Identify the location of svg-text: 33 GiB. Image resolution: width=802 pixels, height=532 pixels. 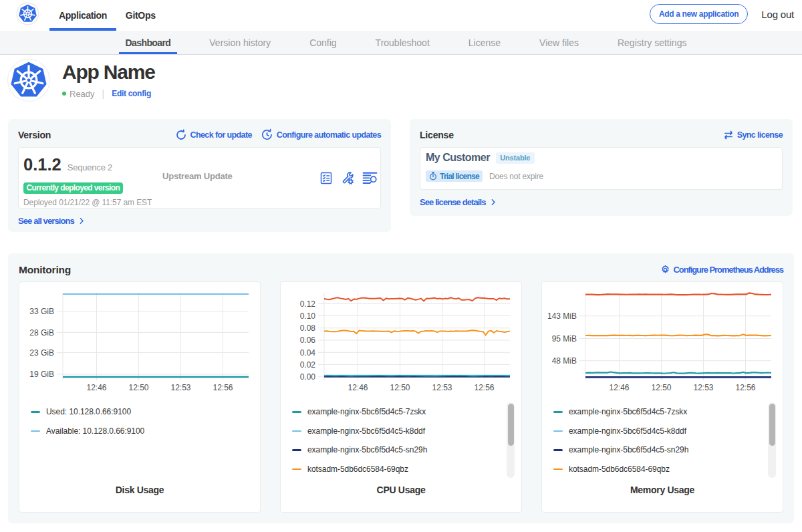
(41, 311).